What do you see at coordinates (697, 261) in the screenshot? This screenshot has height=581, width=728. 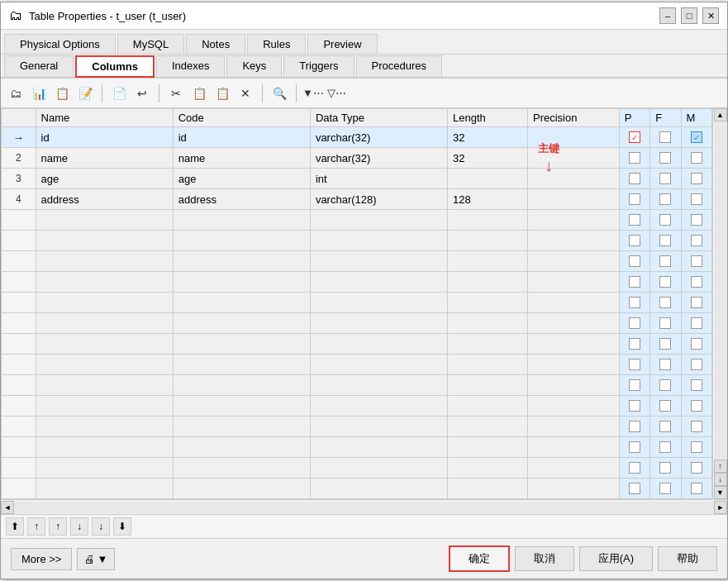 I see `cb-e7m` at bounding box center [697, 261].